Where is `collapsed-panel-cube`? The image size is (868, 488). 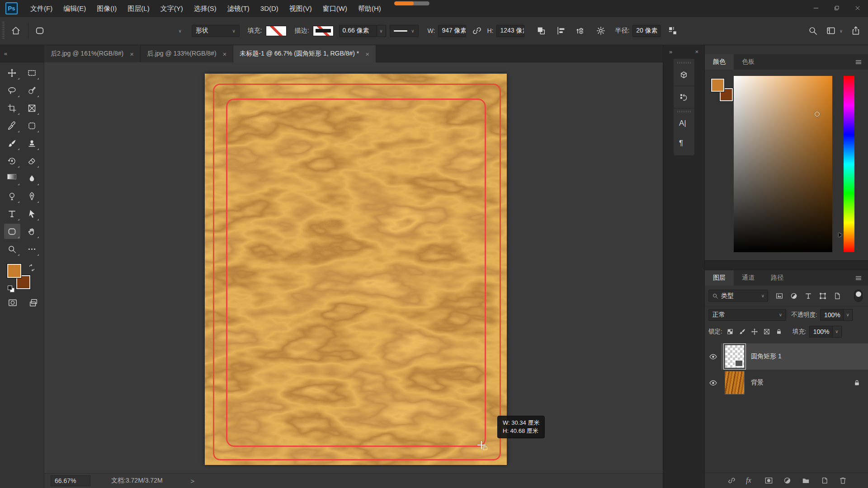 collapsed-panel-cube is located at coordinates (684, 75).